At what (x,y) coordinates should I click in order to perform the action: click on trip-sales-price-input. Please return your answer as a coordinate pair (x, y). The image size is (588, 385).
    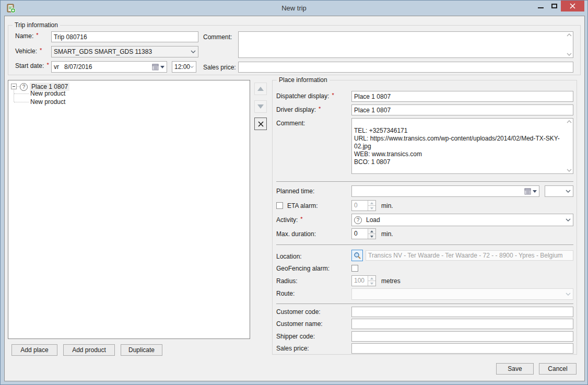
    Looking at the image, I should click on (406, 67).